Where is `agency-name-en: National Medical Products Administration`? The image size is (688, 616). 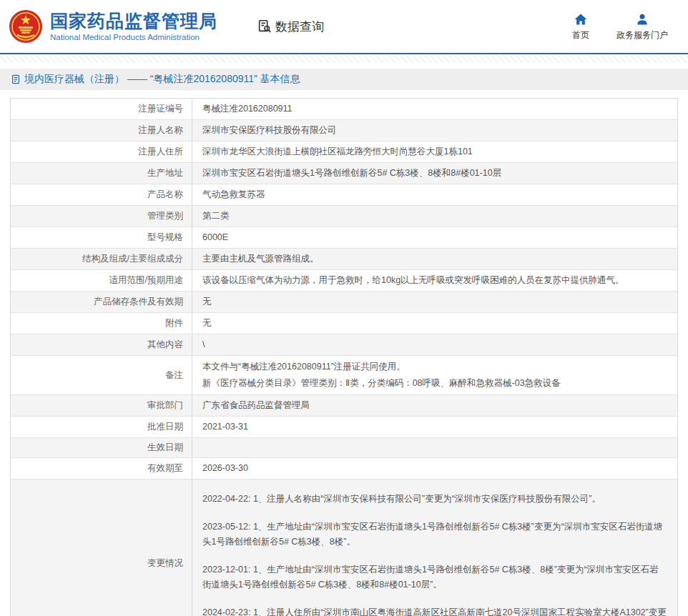
agency-name-en: National Medical Products Administration is located at coordinates (134, 37).